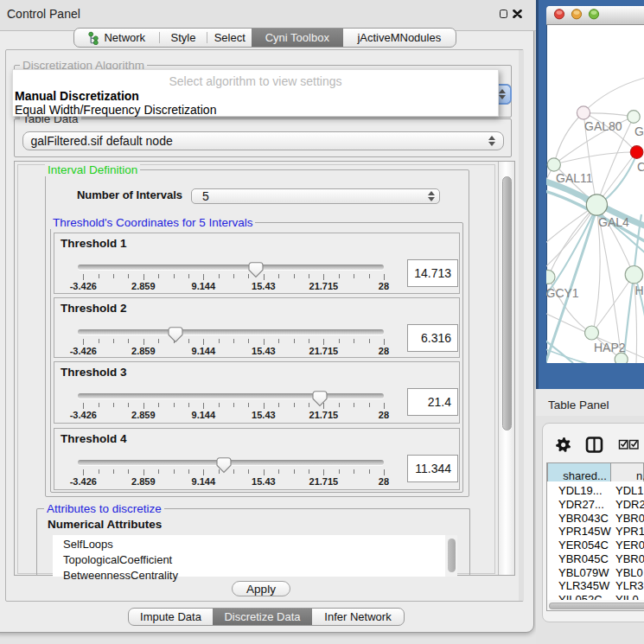  I want to click on svg-text: HAP2, so click(610, 348).